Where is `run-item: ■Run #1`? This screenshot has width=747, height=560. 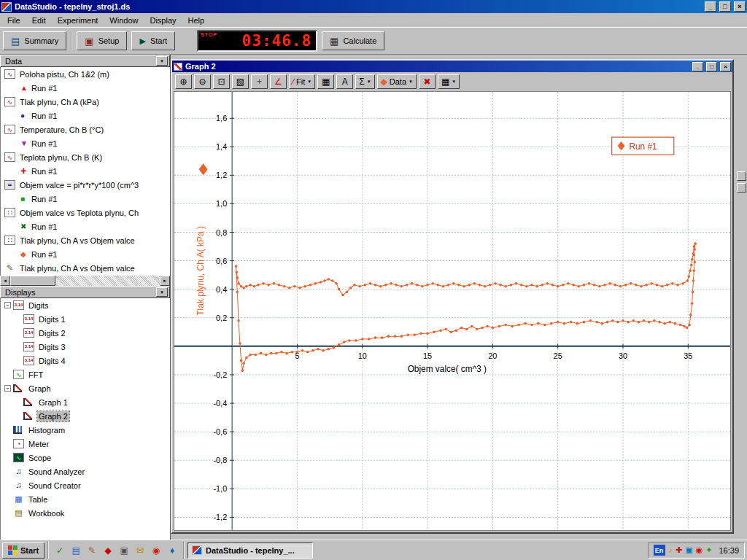 run-item: ■Run #1 is located at coordinates (85, 198).